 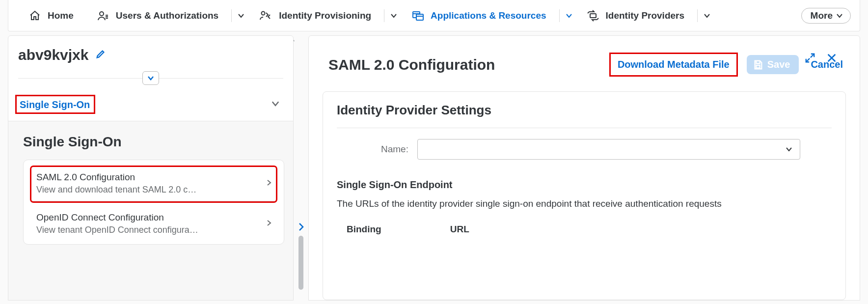 I want to click on collapse-toggle-button, so click(x=151, y=78).